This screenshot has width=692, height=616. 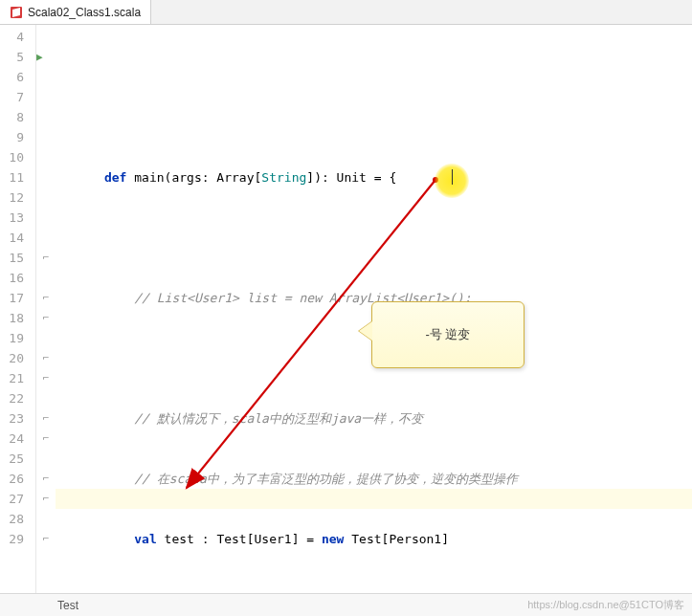 I want to click on line-number-gutter: ▶ 4 5 6 7 8 9 10 11 12 13 14 15 16 17 18…, so click(x=18, y=309).